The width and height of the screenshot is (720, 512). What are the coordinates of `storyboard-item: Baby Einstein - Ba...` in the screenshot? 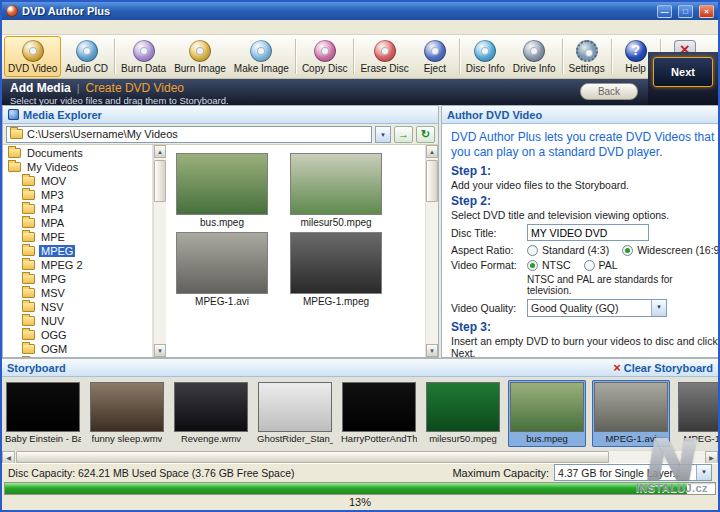 It's located at (43, 414).